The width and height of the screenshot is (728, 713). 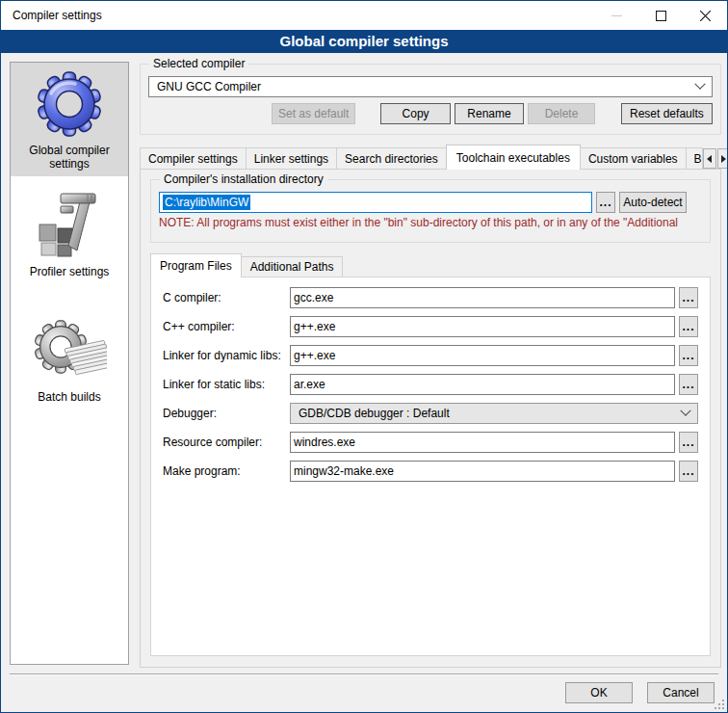 I want to click on programs-tabstrip: Program Files Additional Paths, so click(x=435, y=264).